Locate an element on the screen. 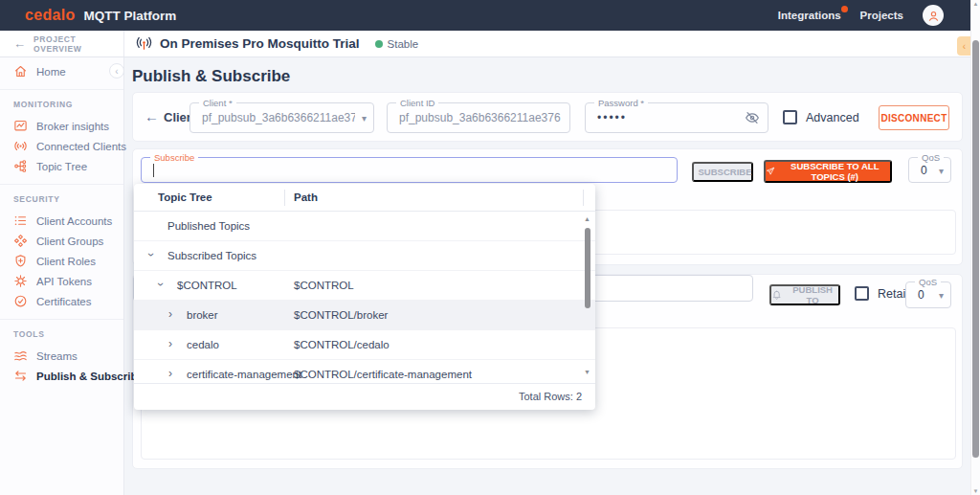 The image size is (980, 495). sidebar-item-label: Broker insights is located at coordinates (73, 126).